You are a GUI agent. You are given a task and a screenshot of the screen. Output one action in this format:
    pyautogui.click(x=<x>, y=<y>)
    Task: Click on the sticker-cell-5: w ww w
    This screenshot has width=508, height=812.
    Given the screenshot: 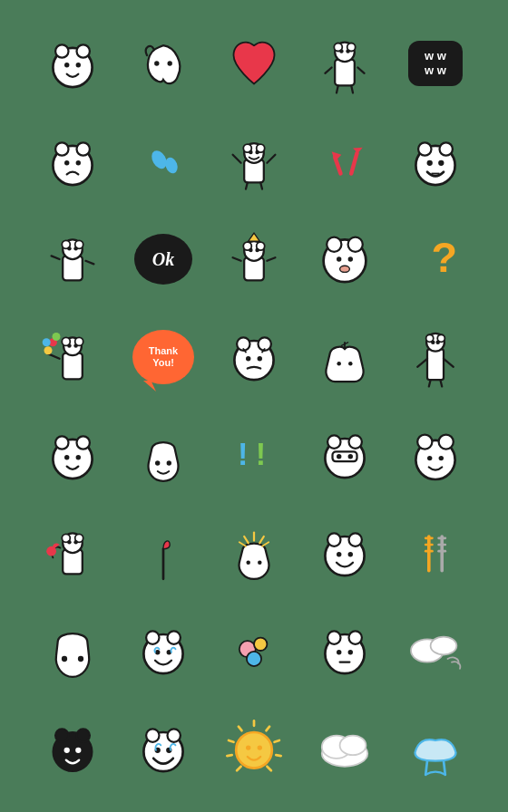 What is the action you would take?
    pyautogui.click(x=435, y=63)
    